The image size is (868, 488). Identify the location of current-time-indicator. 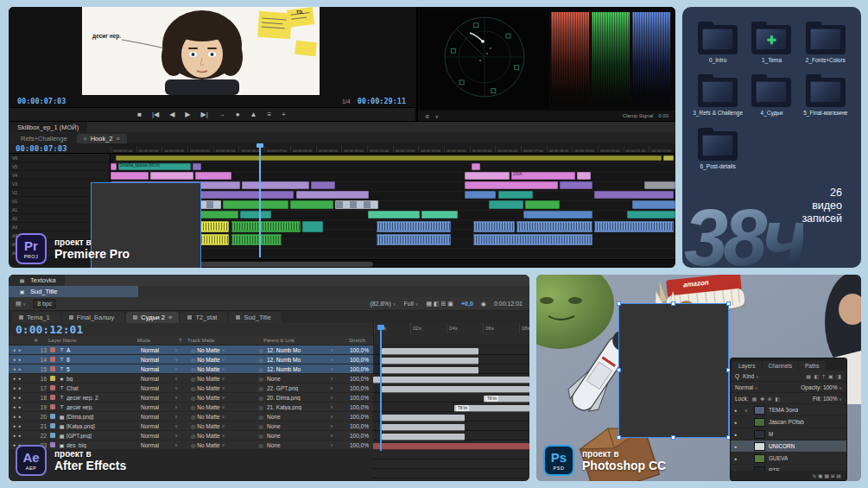
(381, 388).